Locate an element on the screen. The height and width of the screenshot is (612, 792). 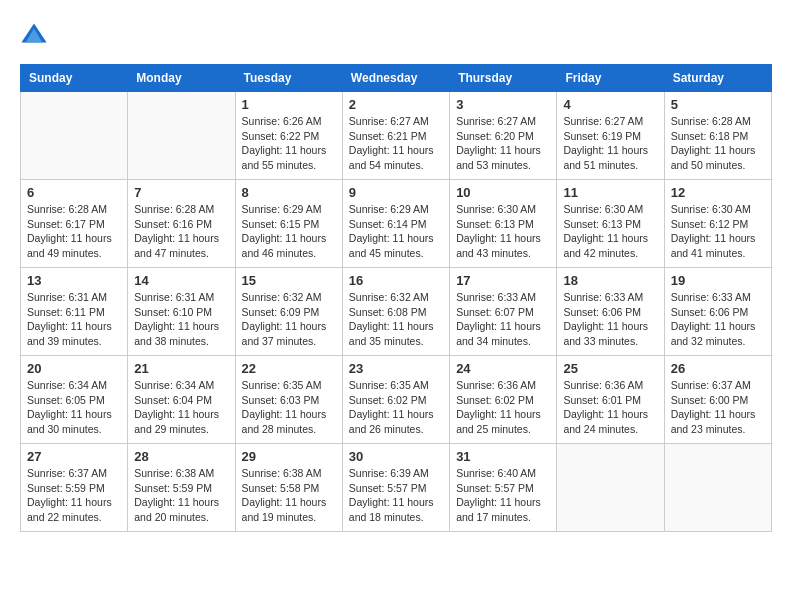
day-info: Sunrise: 6:29 AM Sunset: 6:15 PM Dayligh… is located at coordinates (289, 232).